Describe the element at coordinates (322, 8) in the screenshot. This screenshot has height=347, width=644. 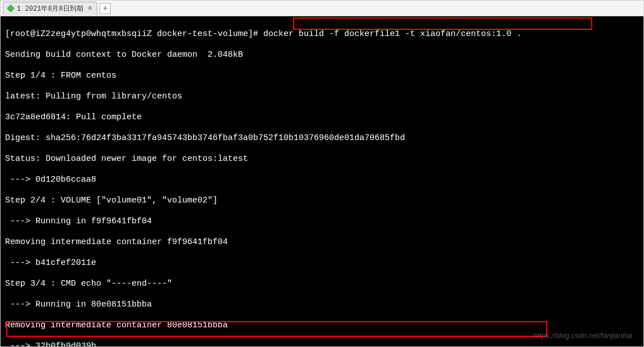
I see `tab-bar: 1 2021年8月8日到期 × +` at that location.